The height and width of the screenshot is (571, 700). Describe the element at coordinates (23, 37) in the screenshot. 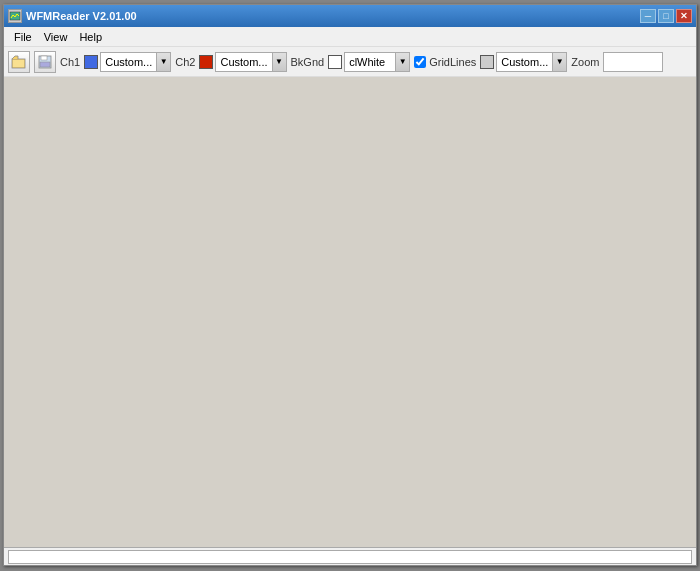

I see `menu-file: File` at that location.